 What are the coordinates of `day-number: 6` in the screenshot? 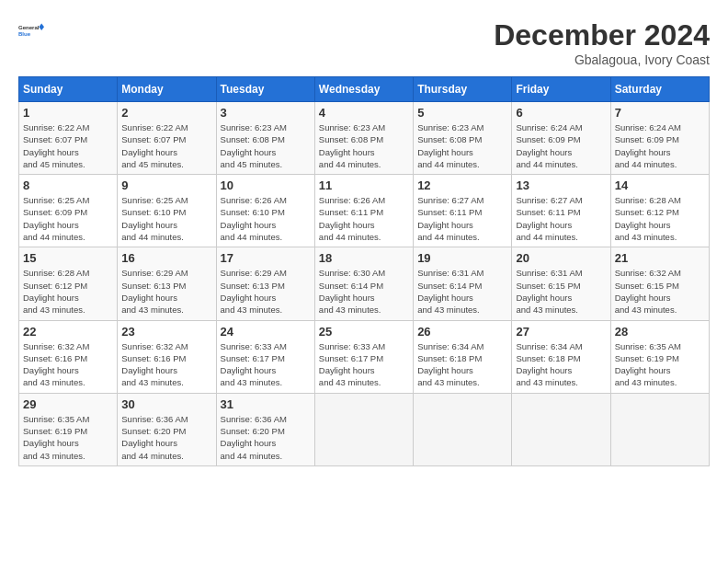 It's located at (561, 112).